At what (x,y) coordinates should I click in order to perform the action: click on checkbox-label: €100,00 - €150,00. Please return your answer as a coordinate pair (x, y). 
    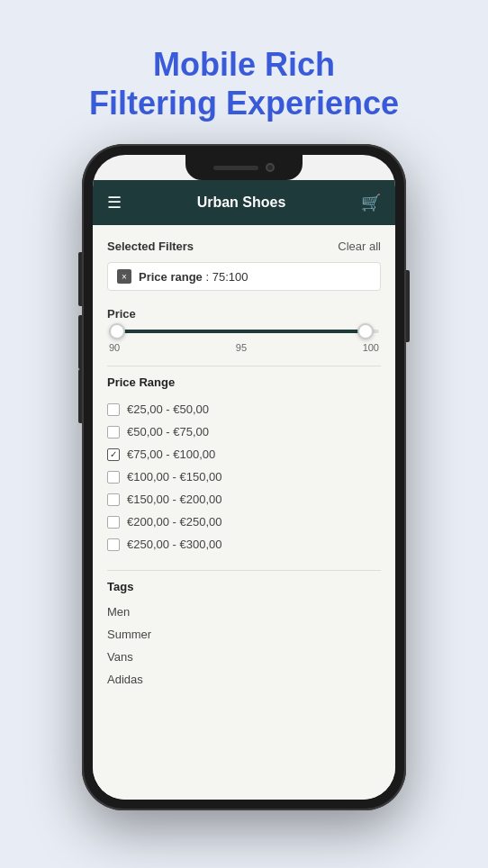
    Looking at the image, I should click on (175, 477).